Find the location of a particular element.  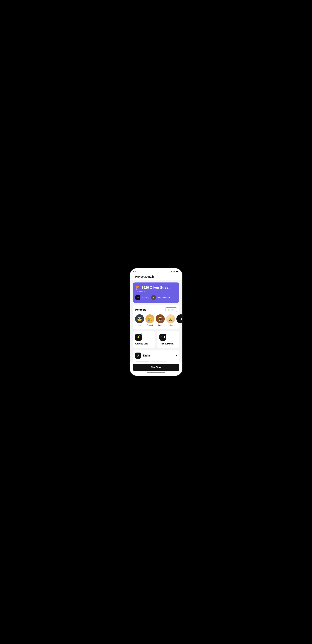

activity-log-label: Activity Log is located at coordinates (141, 344).